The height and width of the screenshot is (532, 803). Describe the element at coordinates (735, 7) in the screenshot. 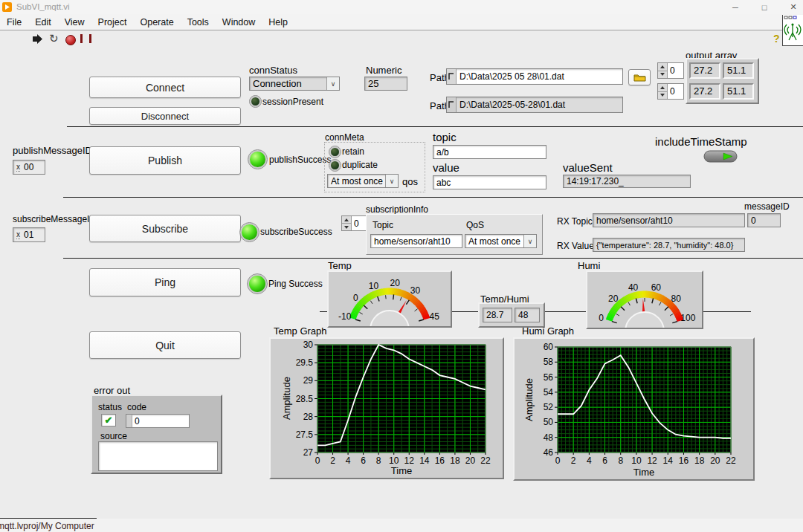

I see `minimize-button: ─` at that location.